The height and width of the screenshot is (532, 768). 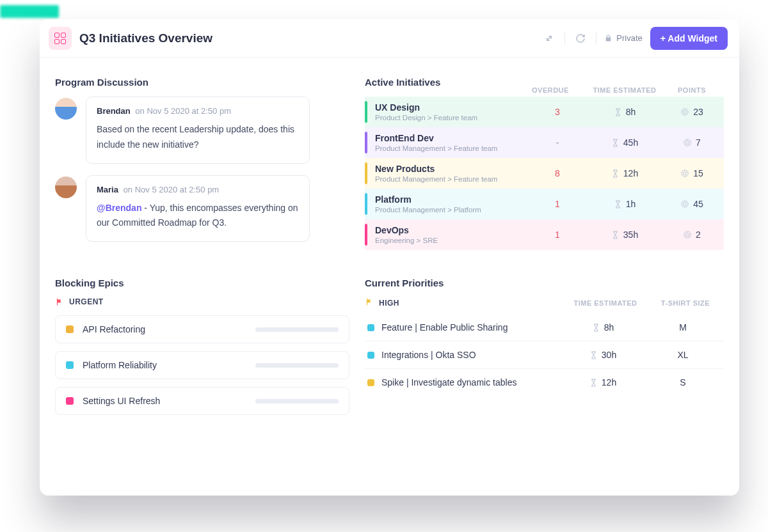 What do you see at coordinates (202, 130) in the screenshot?
I see `discussion-post: Brendan on Nov 5 2020 at 2:50 pm Based o…` at bounding box center [202, 130].